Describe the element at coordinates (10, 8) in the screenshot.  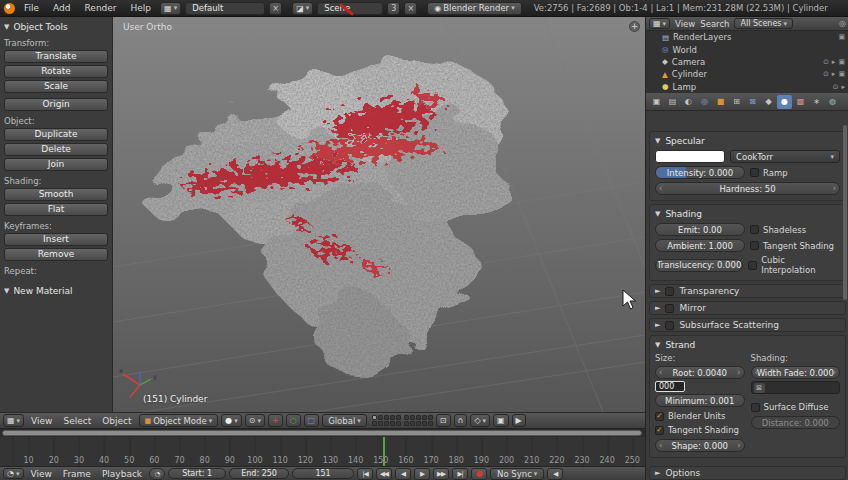
I see `blender-logo-icon` at that location.